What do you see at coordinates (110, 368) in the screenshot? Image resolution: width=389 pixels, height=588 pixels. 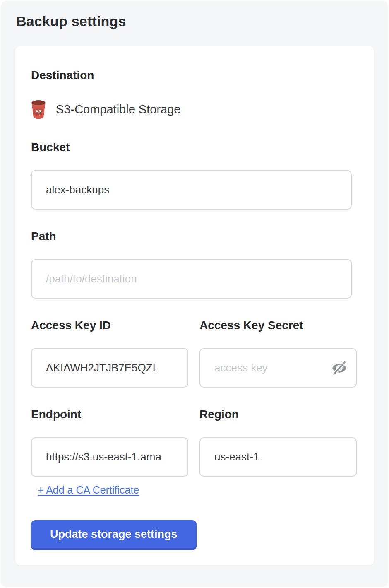 I see `access-key-id-input` at bounding box center [110, 368].